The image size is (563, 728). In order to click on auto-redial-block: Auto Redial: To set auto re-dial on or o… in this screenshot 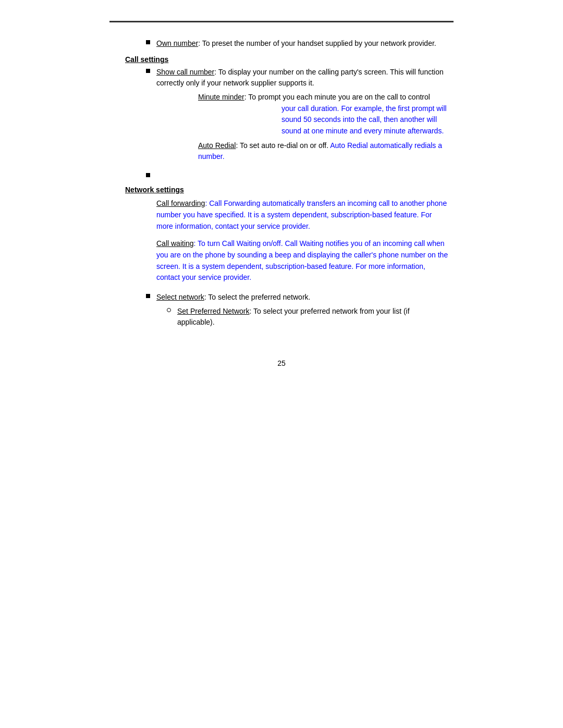, I will do `click(282, 151)`.